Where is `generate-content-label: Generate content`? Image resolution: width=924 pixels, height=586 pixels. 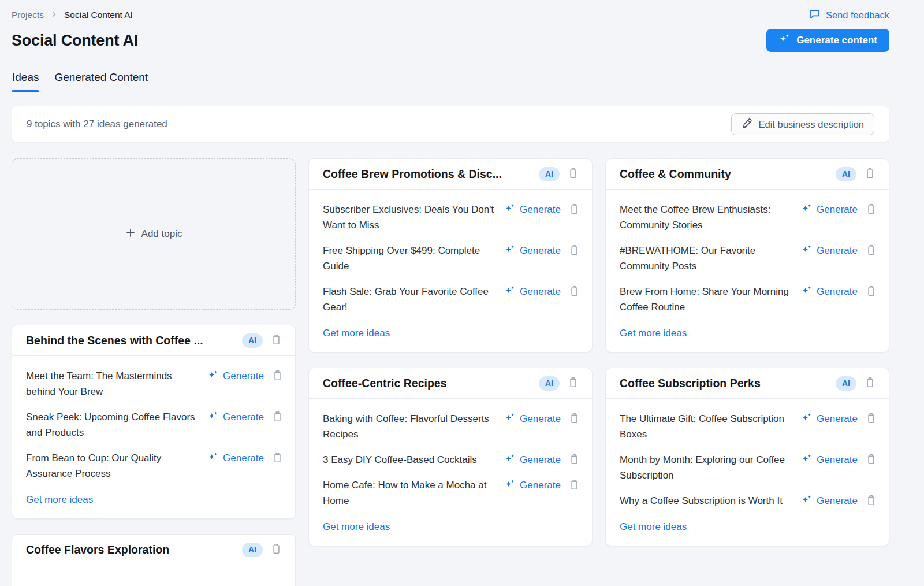
generate-content-label: Generate content is located at coordinates (837, 40).